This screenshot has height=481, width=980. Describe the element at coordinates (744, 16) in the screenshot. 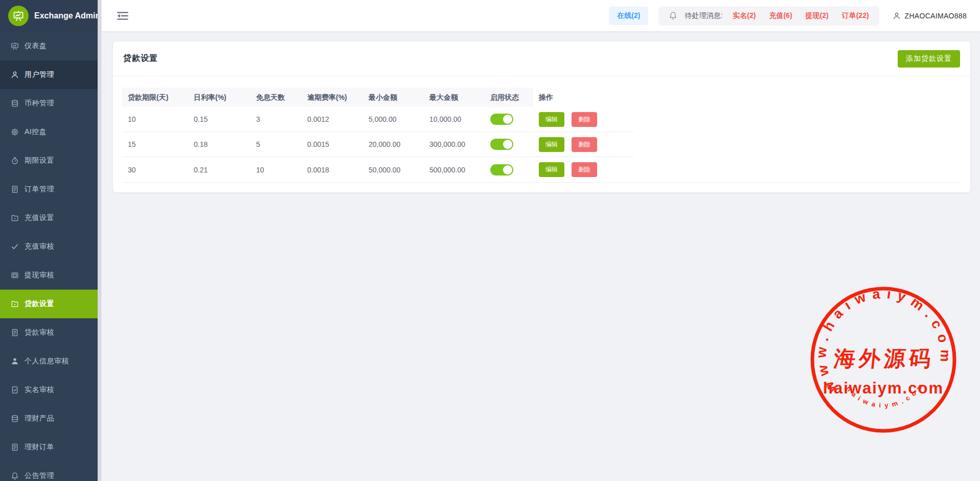

I see `pending-link: 实名(2)` at that location.